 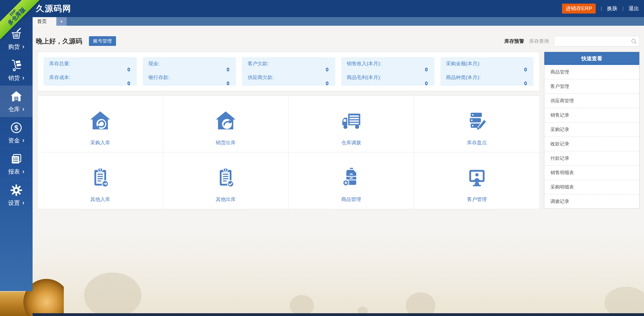 What do you see at coordinates (351, 178) in the screenshot?
I see `cabinet-plus-icon` at bounding box center [351, 178].